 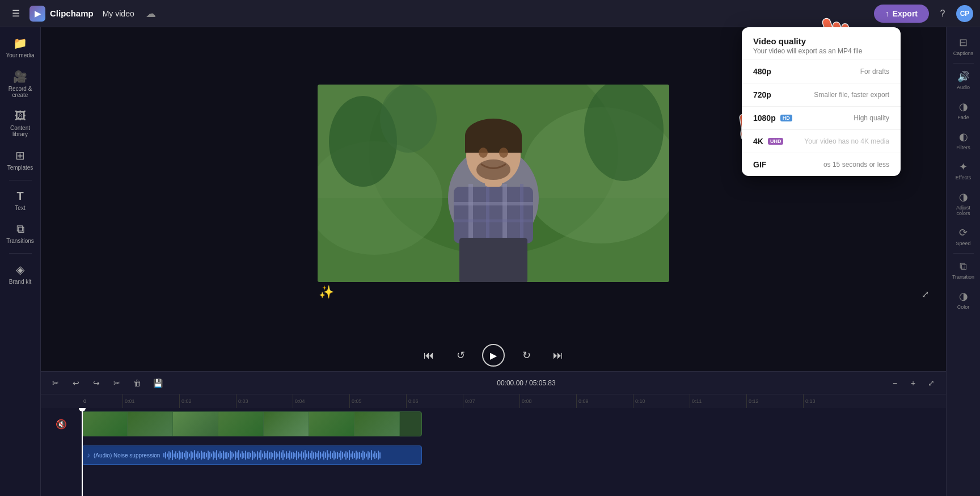 What do you see at coordinates (548, 401) in the screenshot?
I see `ruler-mark-8: 0:08` at bounding box center [548, 401].